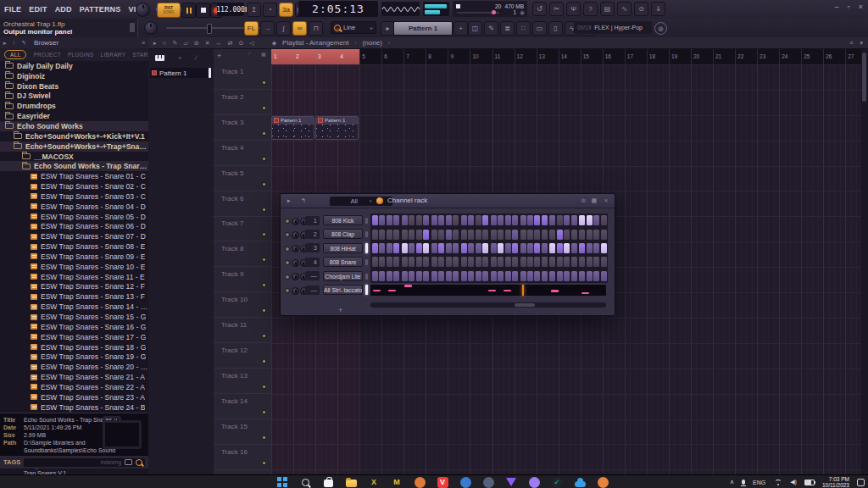 The width and height of the screenshot is (868, 488). I want to click on ruler-bar: 14, so click(565, 56).